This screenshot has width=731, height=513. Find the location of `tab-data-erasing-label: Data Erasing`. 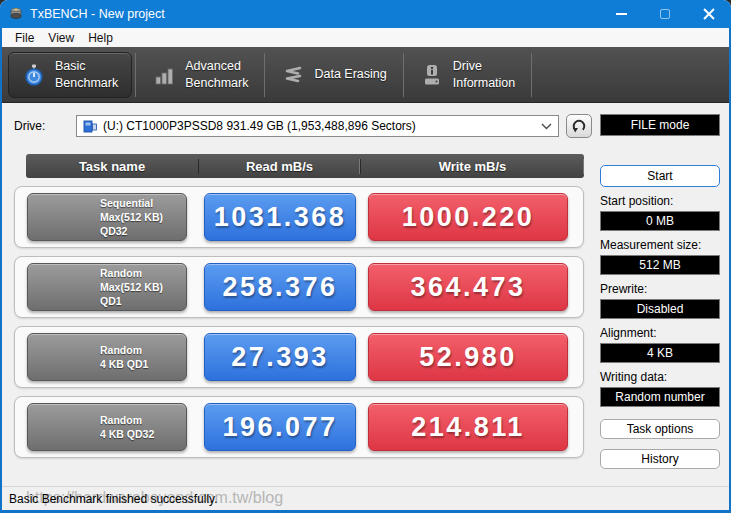

tab-data-erasing-label: Data Erasing is located at coordinates (350, 74).